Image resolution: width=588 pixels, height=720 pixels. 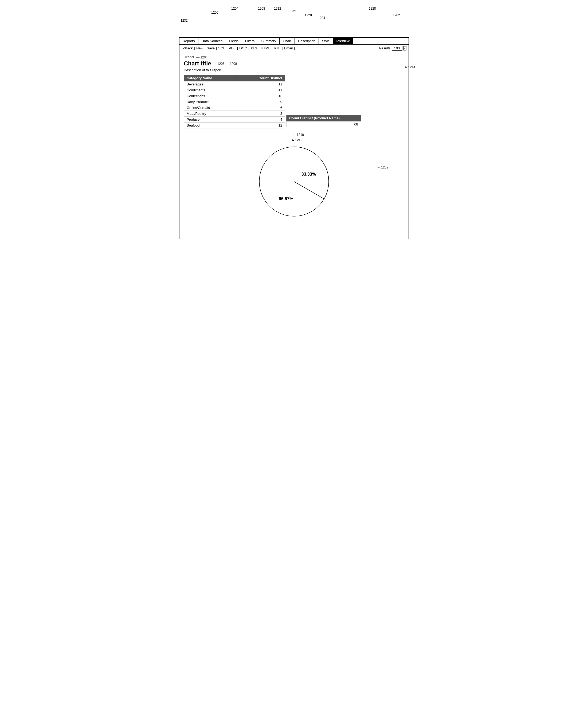 What do you see at coordinates (308, 15) in the screenshot?
I see `annotation-1226: 1220` at bounding box center [308, 15].